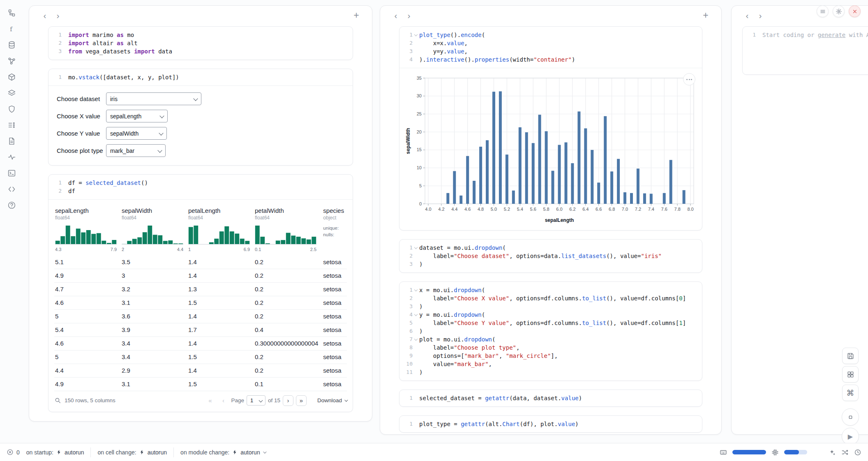 The height and width of the screenshot is (461, 868). Describe the element at coordinates (823, 12) in the screenshot. I see `menu-button` at that location.